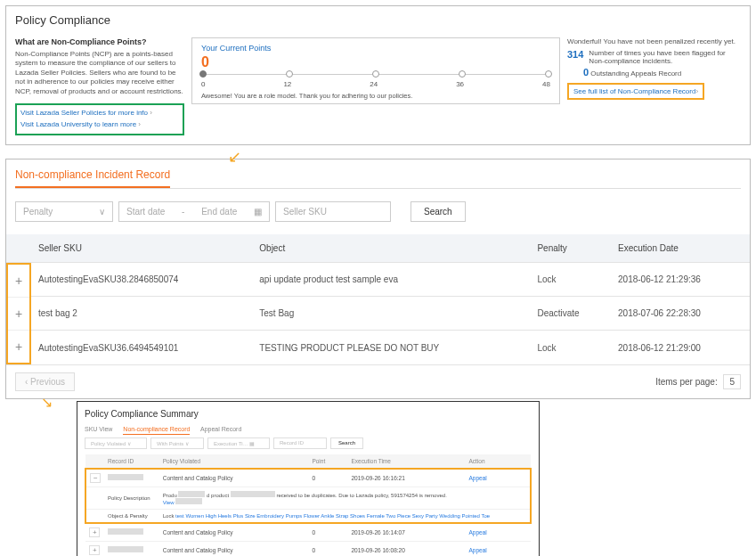  I want to click on cell-object: api update product test sample eva, so click(391, 279).